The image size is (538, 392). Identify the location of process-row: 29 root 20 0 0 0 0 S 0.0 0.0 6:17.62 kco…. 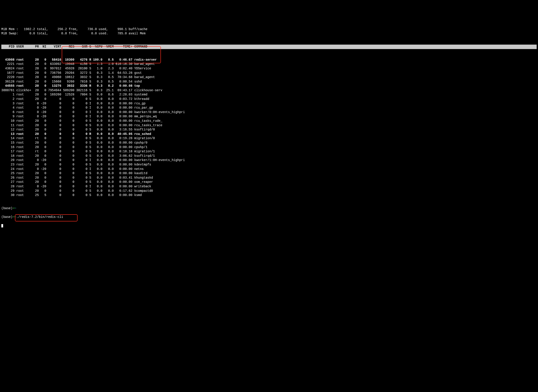
(269, 191).